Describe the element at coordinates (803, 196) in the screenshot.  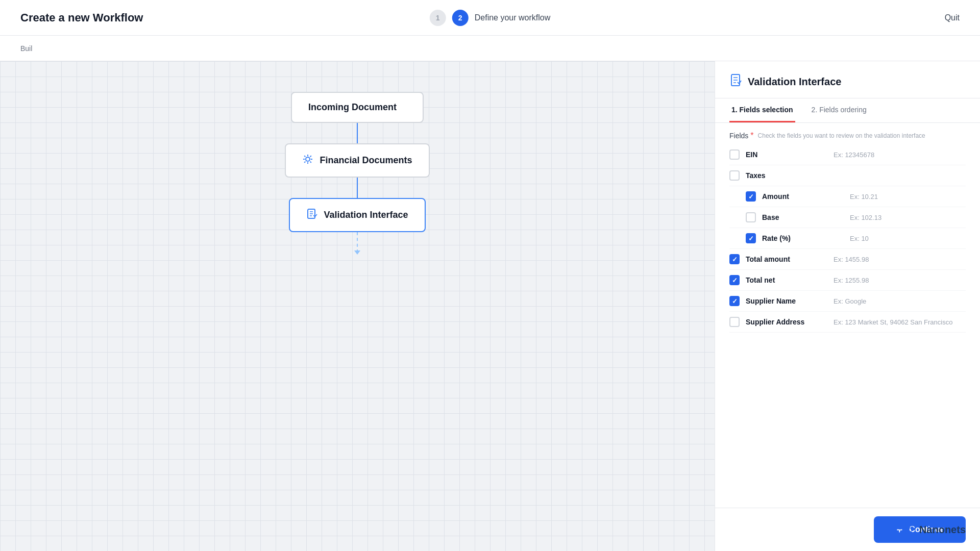
I see `field-name-amount: Amount` at that location.